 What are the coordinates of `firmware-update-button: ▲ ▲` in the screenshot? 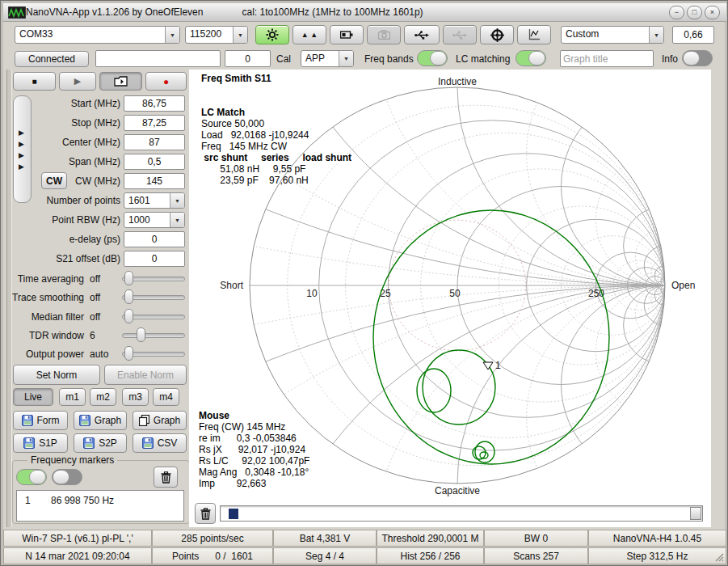 It's located at (309, 35).